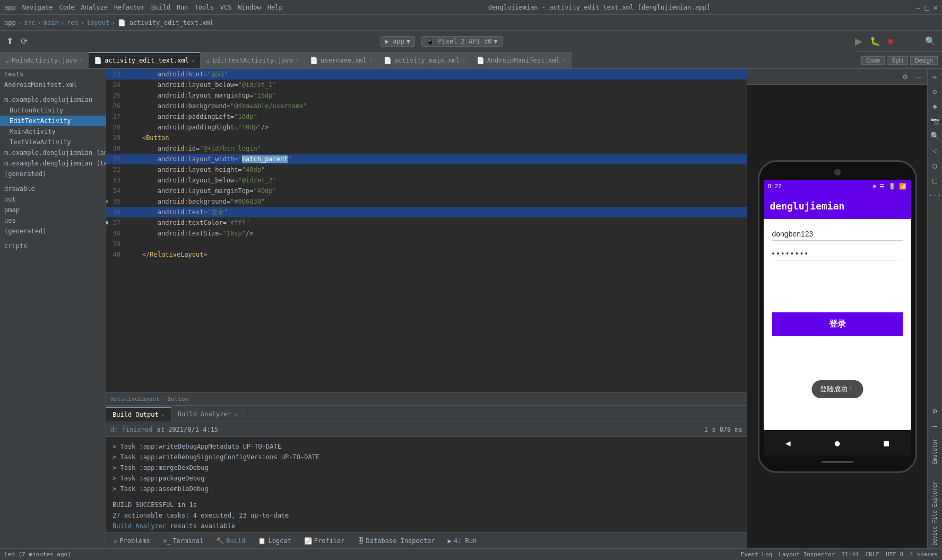  Describe the element at coordinates (53, 142) in the screenshot. I see `sidebar-textviewactivity: TextViewActivity` at that location.